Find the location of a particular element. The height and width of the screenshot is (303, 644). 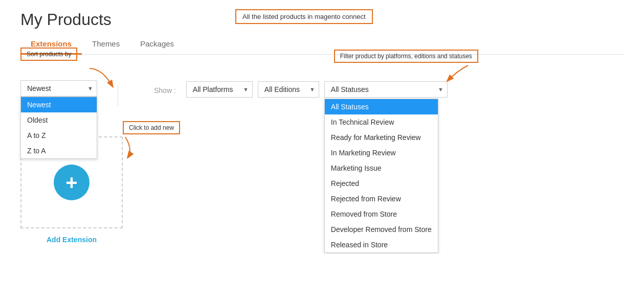

status-option-removed-store: Removed from Store is located at coordinates (382, 214).